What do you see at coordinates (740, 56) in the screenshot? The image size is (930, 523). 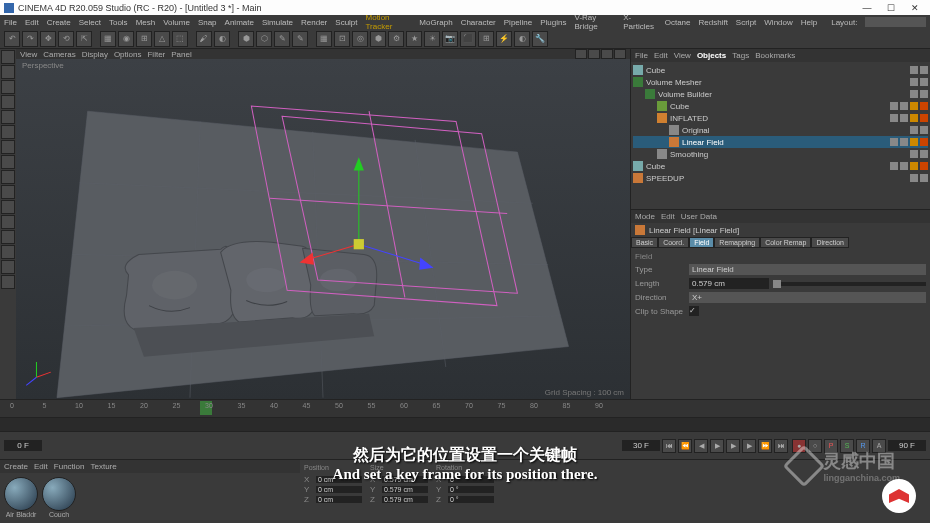 I see `obj-tab-tags: Tags` at bounding box center [740, 56].